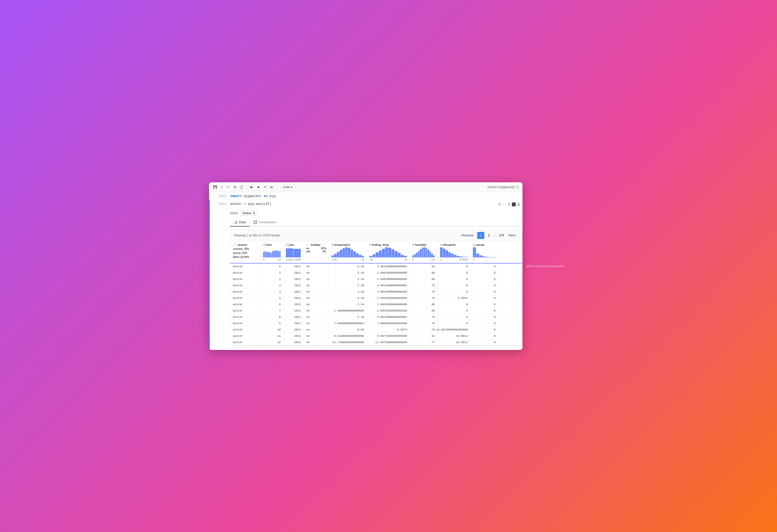 The width and height of the screenshot is (777, 532). I want to click on table-cell: 7.0009999999999998, so click(388, 323).